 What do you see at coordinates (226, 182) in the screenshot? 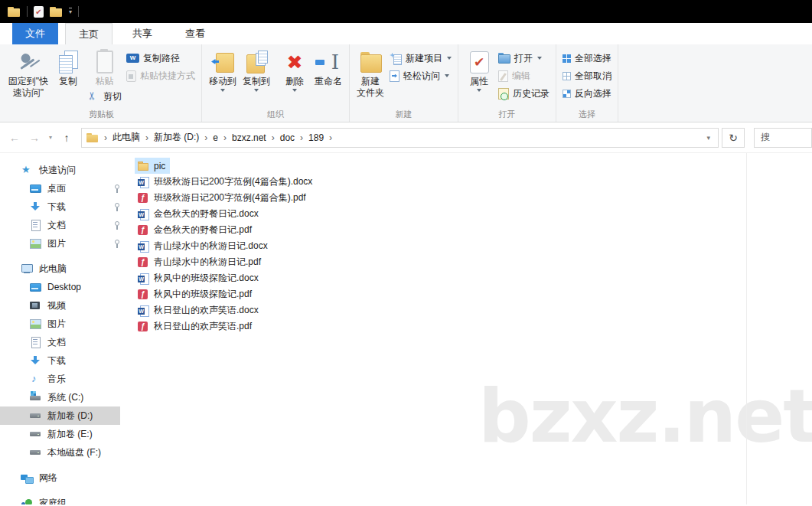
I see `file-item: 班级秋游日记200字范例(4篇合集).docx` at bounding box center [226, 182].